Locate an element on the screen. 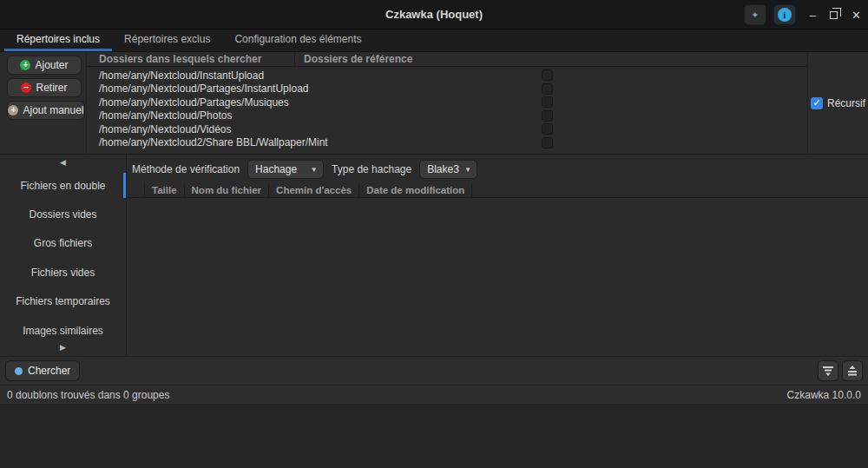  search-icon is located at coordinates (19, 372).